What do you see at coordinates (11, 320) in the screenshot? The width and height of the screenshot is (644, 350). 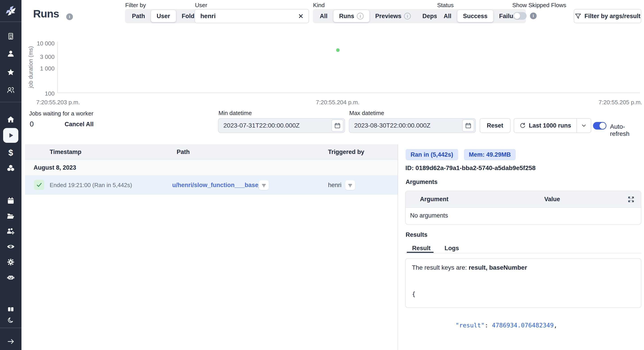 I see `sidebar-item-dark-mode` at bounding box center [11, 320].